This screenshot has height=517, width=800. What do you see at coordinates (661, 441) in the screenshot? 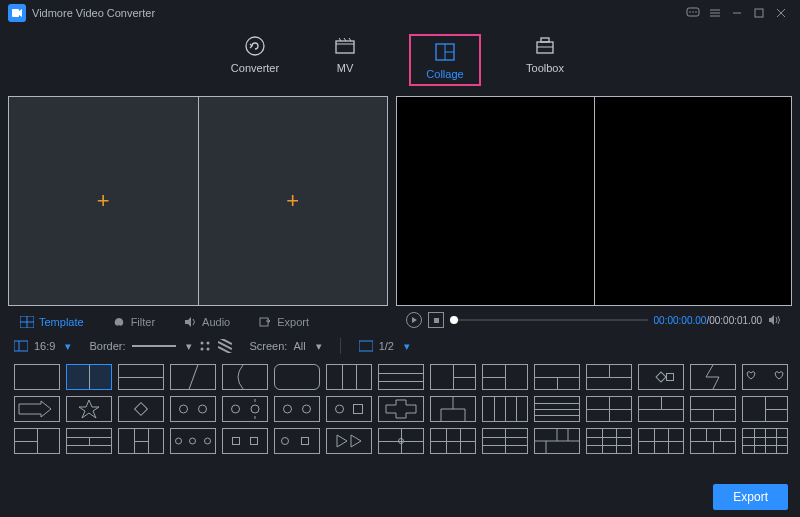
I see `template-3x2b` at bounding box center [661, 441].